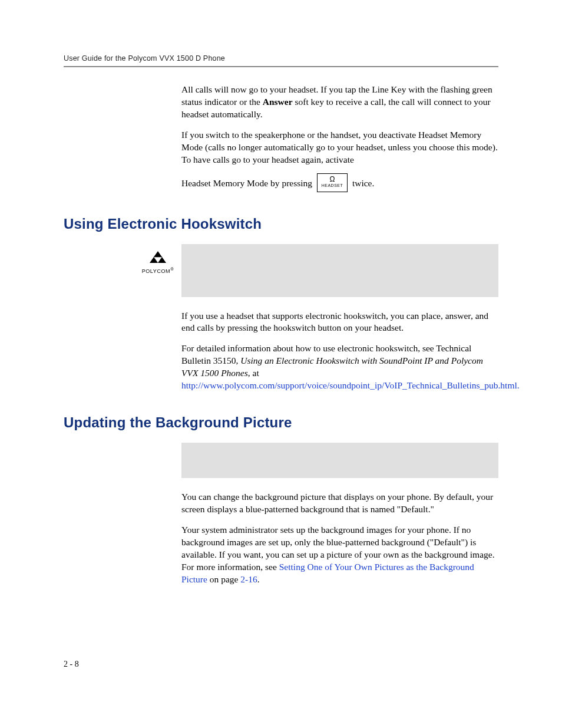 This screenshot has width=562, height=728. What do you see at coordinates (332, 183) in the screenshot?
I see `headset-key-icon: Ω HEADSET` at bounding box center [332, 183].